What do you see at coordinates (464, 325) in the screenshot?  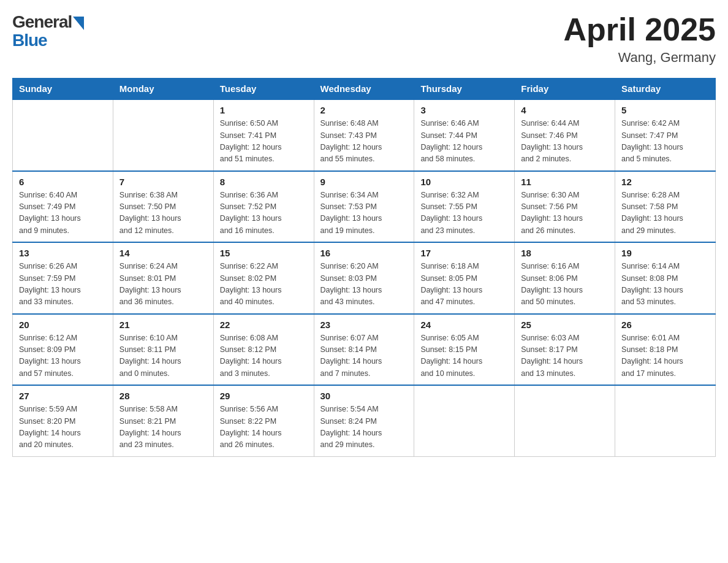 I see `day-number: 24` at bounding box center [464, 325].